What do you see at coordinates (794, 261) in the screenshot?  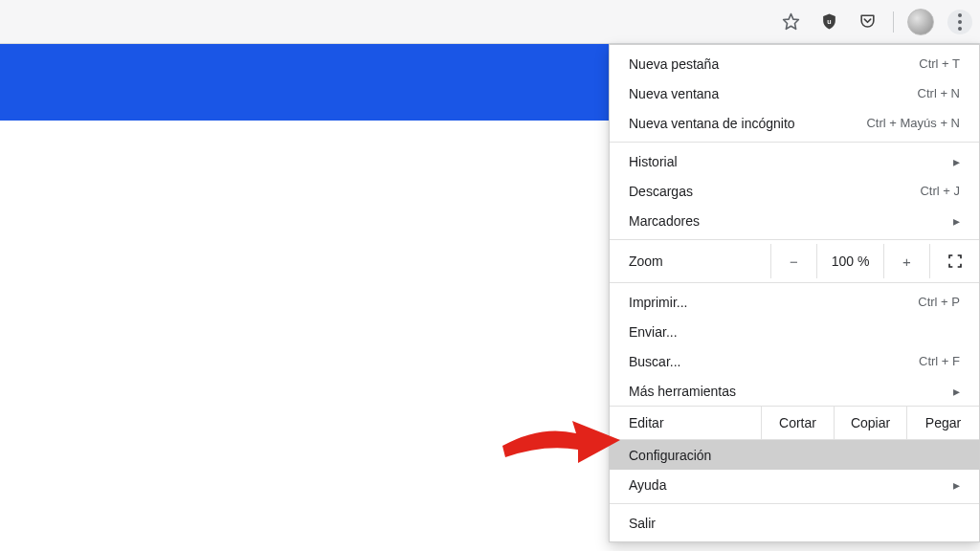 I see `menu-item-zoom: Zoom − 100 % +` at bounding box center [794, 261].